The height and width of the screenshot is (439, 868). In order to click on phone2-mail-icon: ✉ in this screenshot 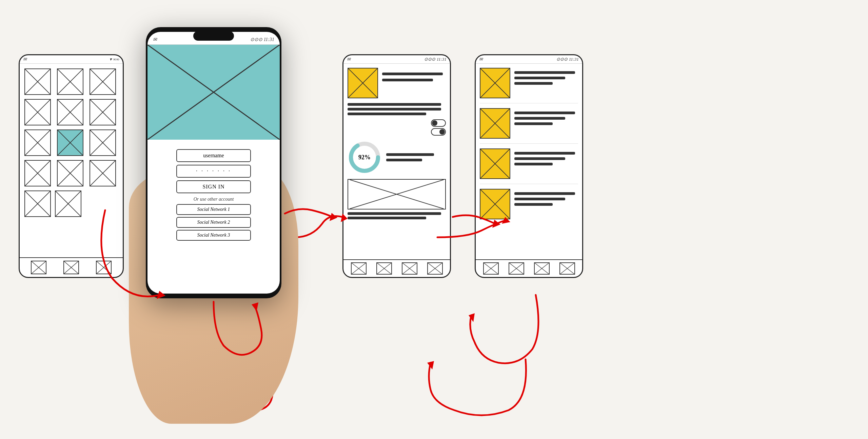, I will do `click(155, 39)`.